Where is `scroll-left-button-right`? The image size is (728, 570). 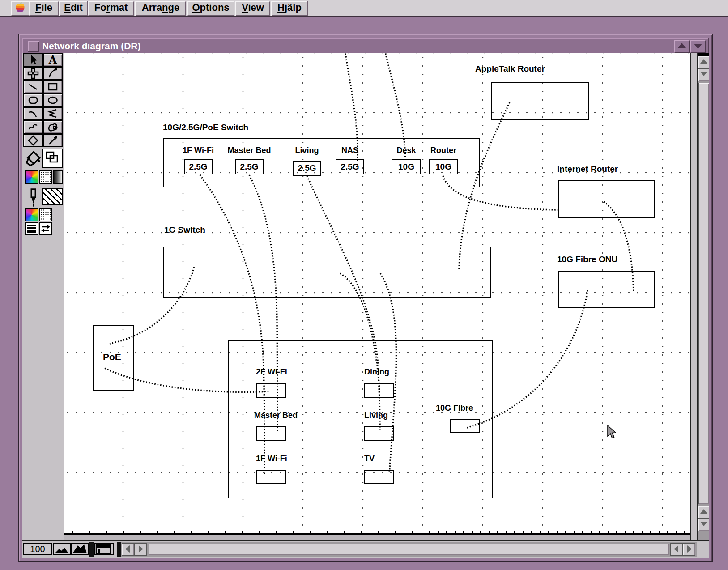 scroll-left-button-right is located at coordinates (677, 549).